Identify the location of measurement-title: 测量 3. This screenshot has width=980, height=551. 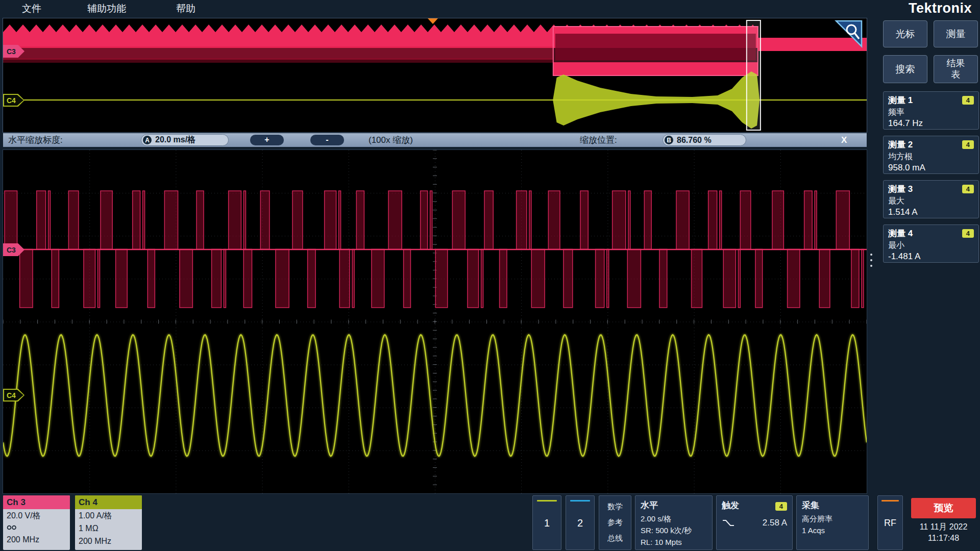
(900, 189).